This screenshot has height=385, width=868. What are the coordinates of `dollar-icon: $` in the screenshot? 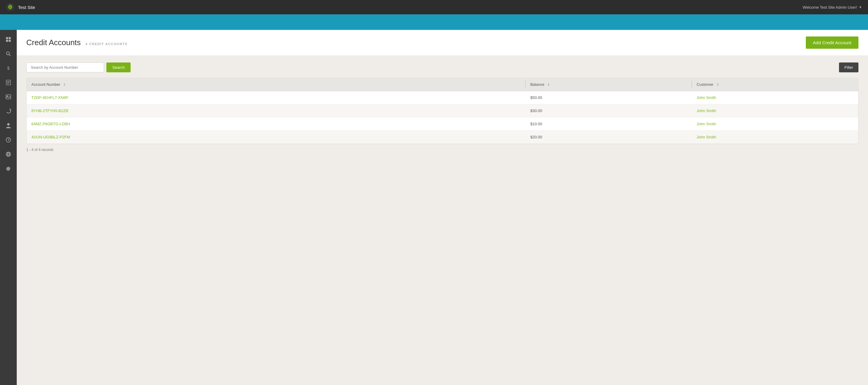 It's located at (8, 68).